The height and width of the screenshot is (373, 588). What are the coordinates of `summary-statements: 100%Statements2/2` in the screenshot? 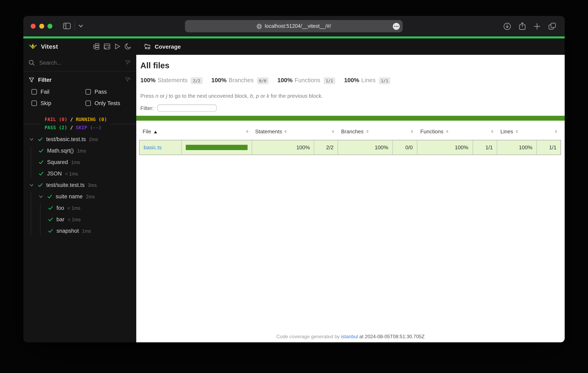 It's located at (171, 81).